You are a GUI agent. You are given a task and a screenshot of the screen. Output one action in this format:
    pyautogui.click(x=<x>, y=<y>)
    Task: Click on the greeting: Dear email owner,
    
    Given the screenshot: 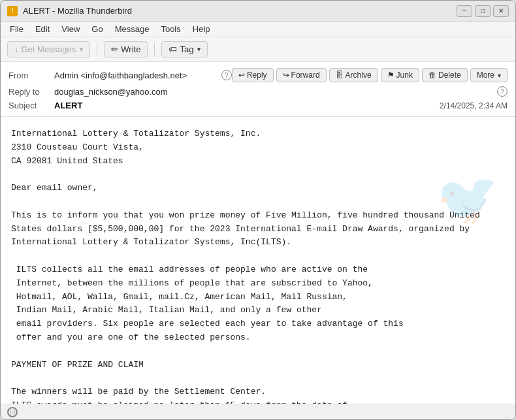 What is the action you would take?
    pyautogui.click(x=258, y=188)
    